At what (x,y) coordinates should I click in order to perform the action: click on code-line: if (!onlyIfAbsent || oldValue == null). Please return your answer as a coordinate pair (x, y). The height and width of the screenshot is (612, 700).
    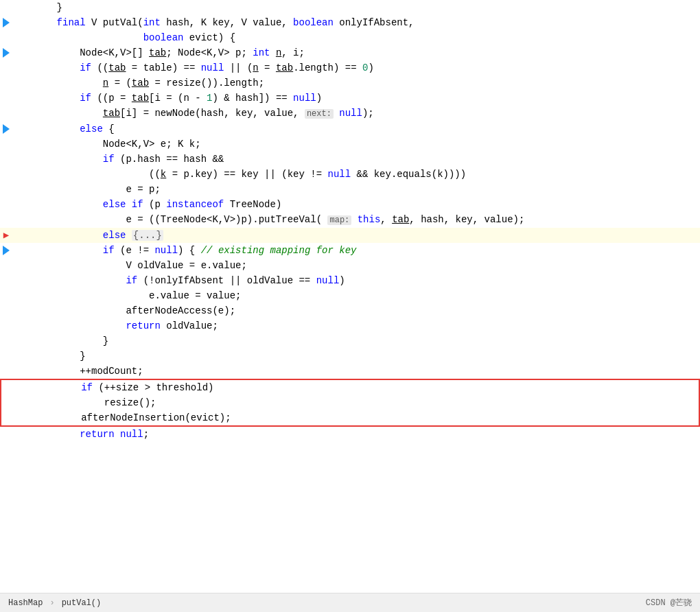
    Looking at the image, I should click on (350, 281).